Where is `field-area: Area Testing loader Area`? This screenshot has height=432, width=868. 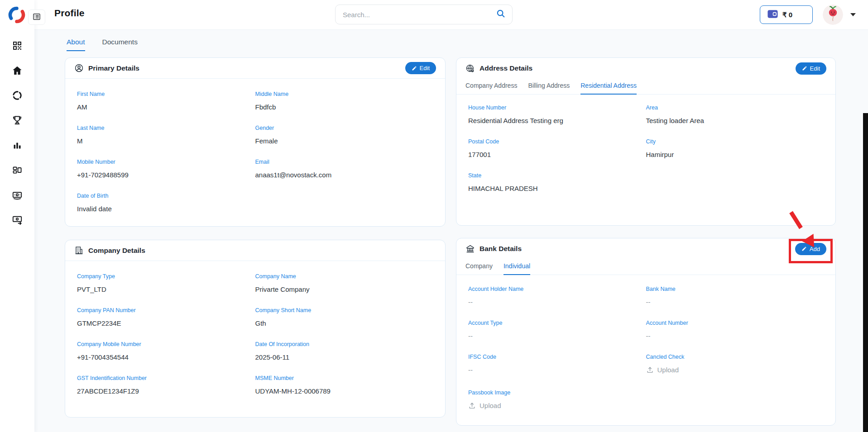 field-area: Area Testing loader Area is located at coordinates (735, 114).